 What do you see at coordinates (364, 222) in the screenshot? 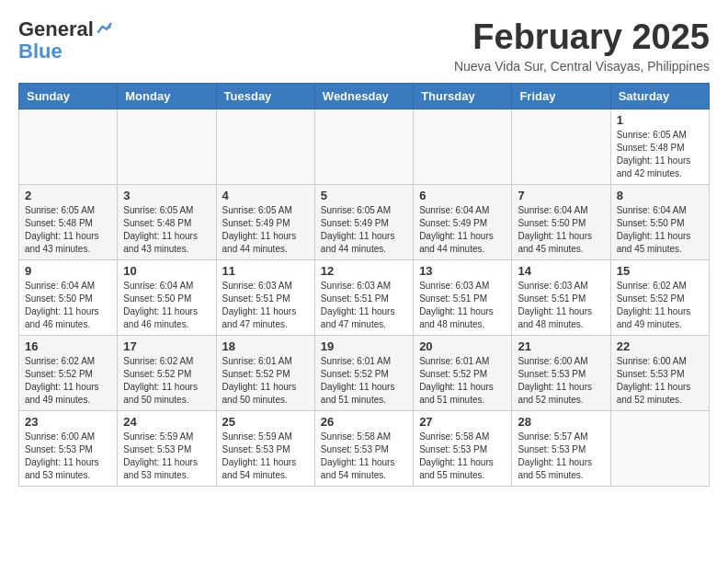
I see `calendar-cell: 5Sunrise: 6:05 AM Sunset: 5:49 PM Daylig…` at bounding box center [364, 222].